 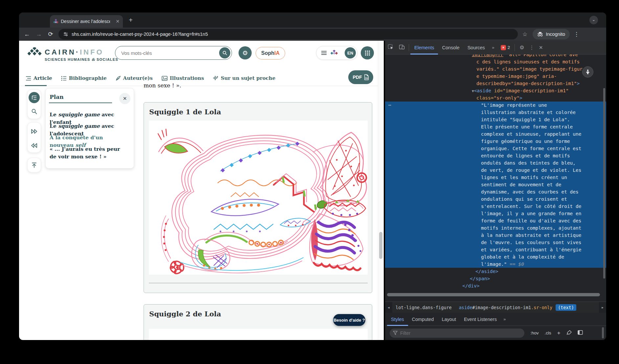 What do you see at coordinates (569, 333) in the screenshot?
I see `rendering-brush-icon` at bounding box center [569, 333].